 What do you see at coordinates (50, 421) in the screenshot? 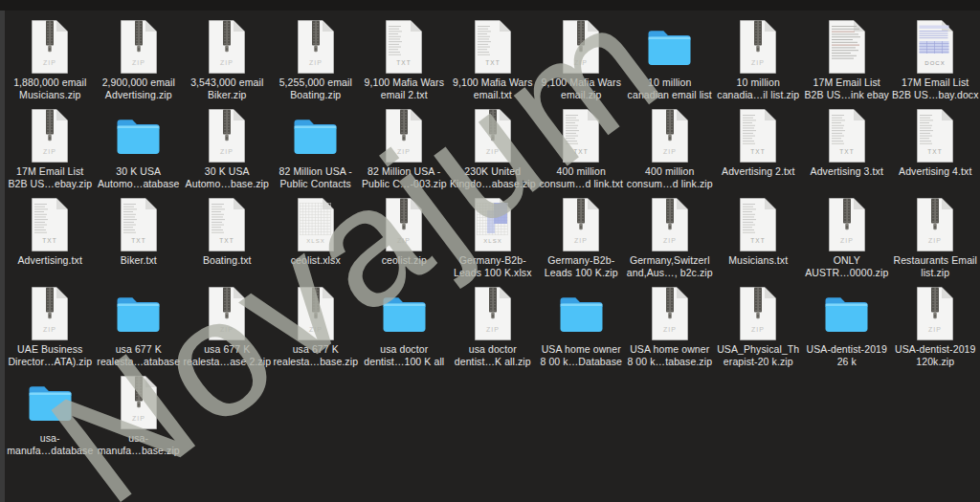
I see `file-item: usa- manufa…database` at bounding box center [50, 421].